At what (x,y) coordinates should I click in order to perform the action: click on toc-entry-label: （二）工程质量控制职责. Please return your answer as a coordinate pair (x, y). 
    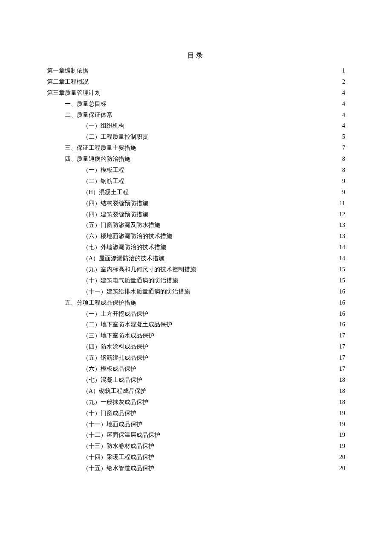
    Looking at the image, I should click on (115, 137).